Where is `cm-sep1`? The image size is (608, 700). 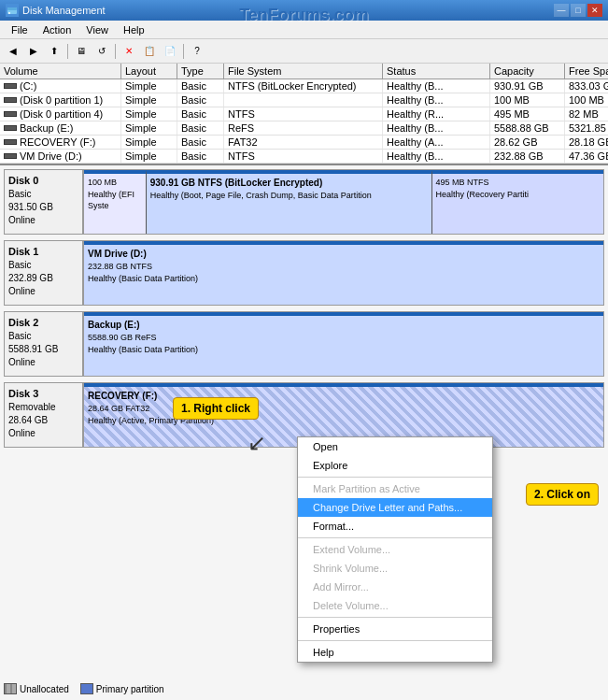
cm-sep1 is located at coordinates (395, 477).